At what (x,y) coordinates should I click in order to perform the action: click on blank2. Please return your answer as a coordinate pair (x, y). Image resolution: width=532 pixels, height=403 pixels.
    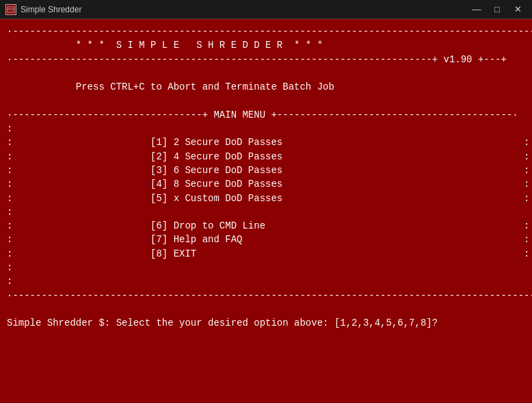
    Looking at the image, I should click on (266, 101).